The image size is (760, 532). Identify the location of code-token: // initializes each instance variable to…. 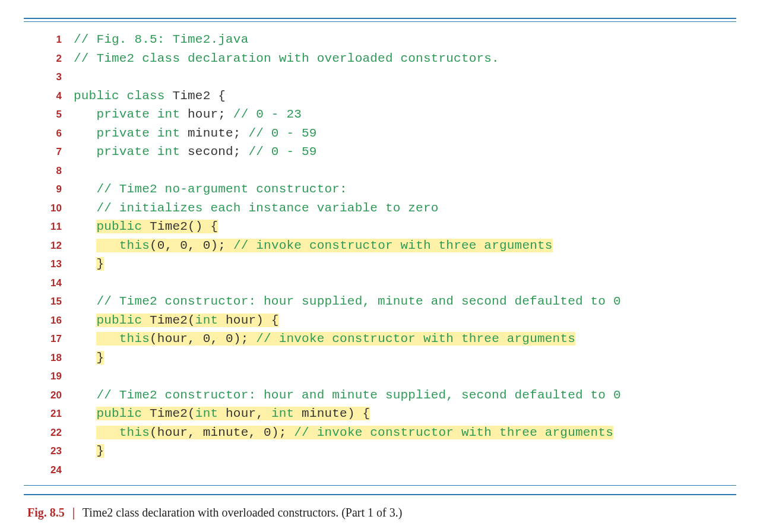
(267, 208).